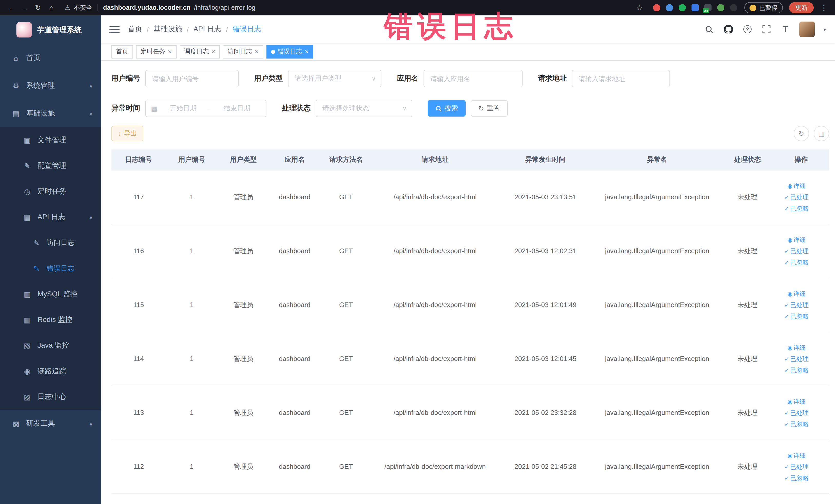  Describe the element at coordinates (50, 294) in the screenshot. I see `sidebar-item-mysql-monitor: ▥ MySQL 监控` at that location.